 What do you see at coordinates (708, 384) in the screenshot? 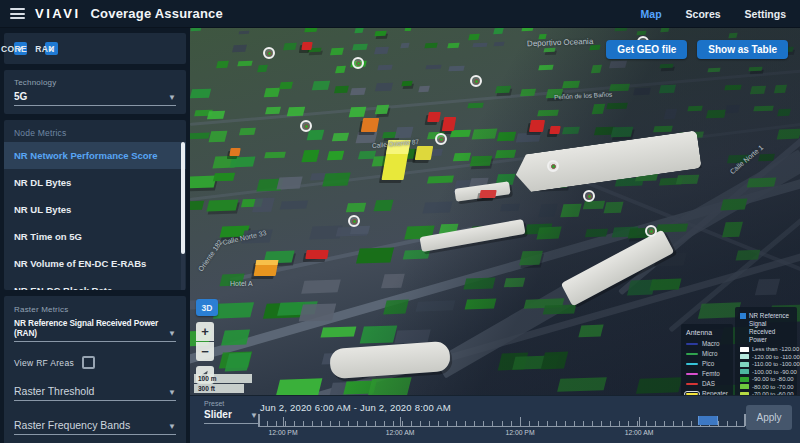
I see `legend-label: DAS` at bounding box center [708, 384].